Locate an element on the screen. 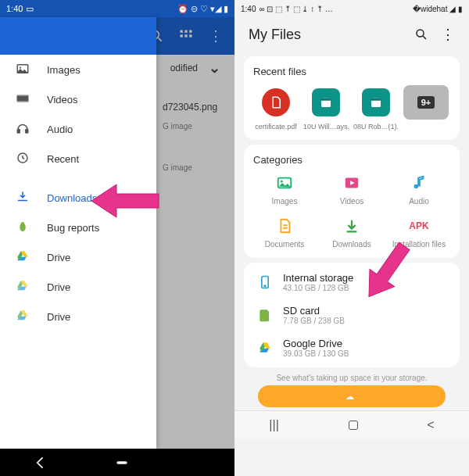 The height and width of the screenshot is (476, 469). category-label: Installation files is located at coordinates (419, 244).